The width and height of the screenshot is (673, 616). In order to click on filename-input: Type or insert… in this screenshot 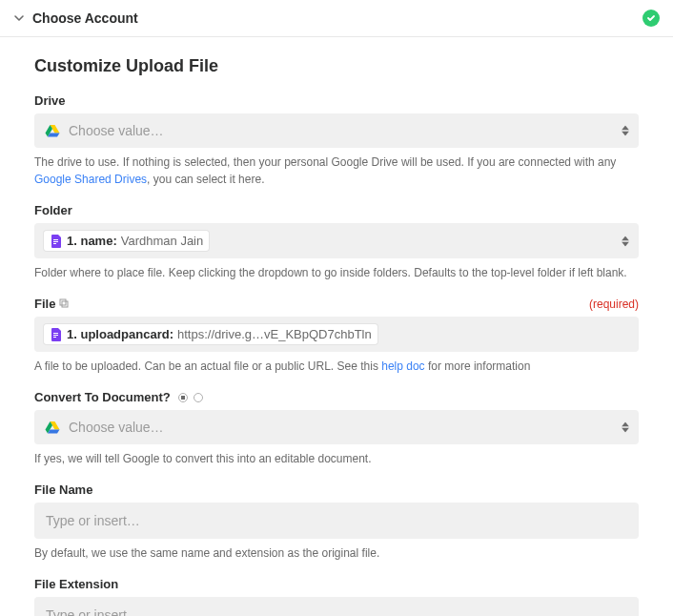, I will do `click(336, 521)`.